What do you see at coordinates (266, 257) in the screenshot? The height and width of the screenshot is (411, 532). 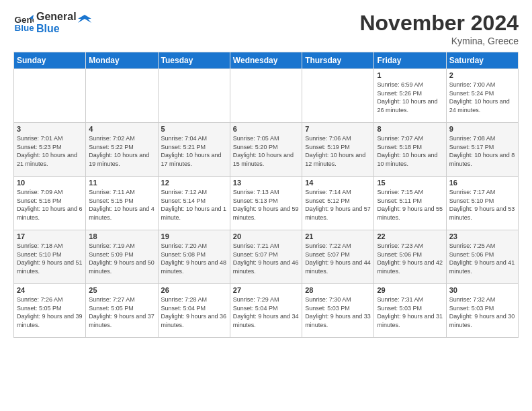 I see `week-row-4: 17Sunrise: 7:18 AM Sunset: 5:10 PM Dayli…` at bounding box center [266, 257].